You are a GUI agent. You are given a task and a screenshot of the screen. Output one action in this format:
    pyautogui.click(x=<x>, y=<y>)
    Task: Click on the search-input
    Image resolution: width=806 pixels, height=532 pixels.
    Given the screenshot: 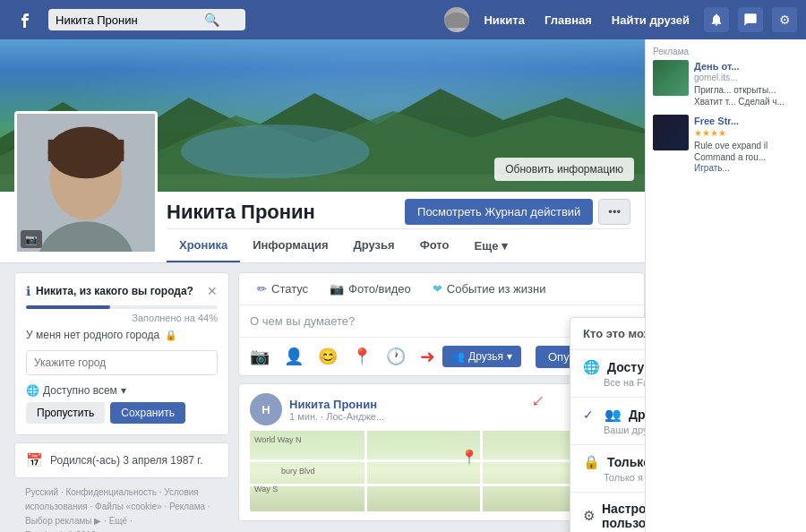 What is the action you would take?
    pyautogui.click(x=127, y=20)
    